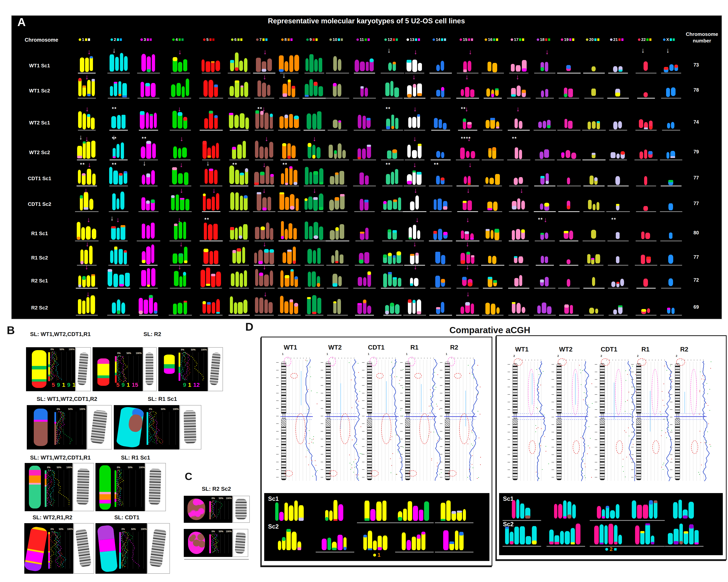 This screenshot has width=728, height=582. What do you see at coordinates (522, 349) in the screenshot?
I see `cell-line-label: WT1` at bounding box center [522, 349].